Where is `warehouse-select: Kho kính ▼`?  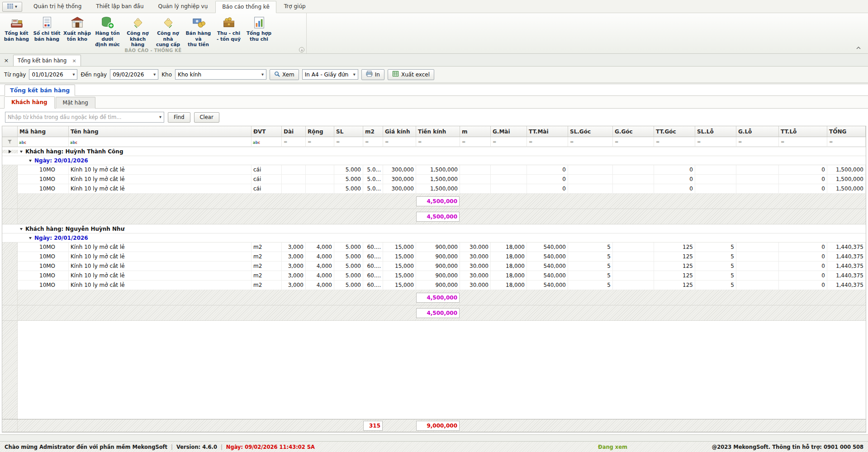
warehouse-select: Kho kính ▼ is located at coordinates (221, 74).